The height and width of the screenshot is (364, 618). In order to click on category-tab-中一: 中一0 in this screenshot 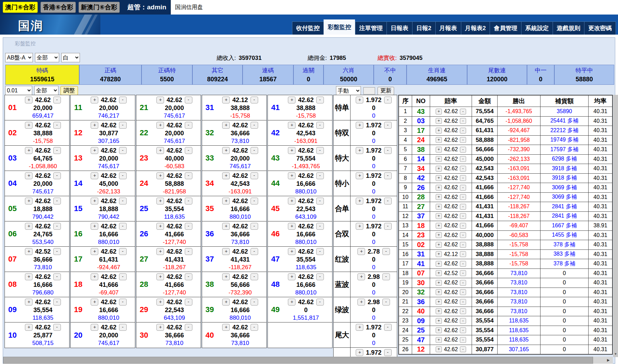, I will do `click(541, 75)`.